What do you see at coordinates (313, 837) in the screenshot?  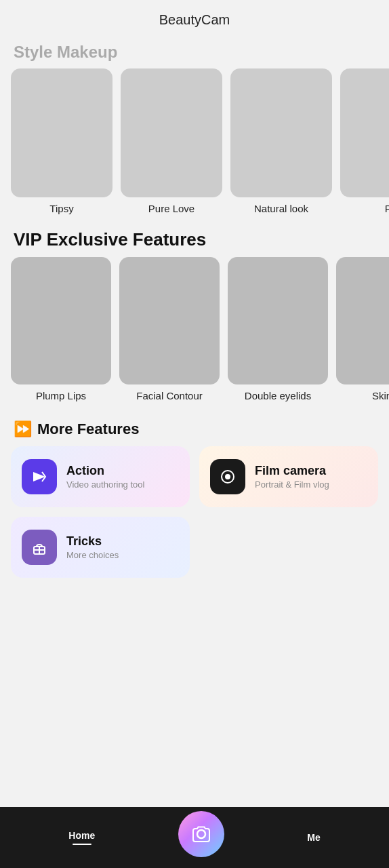 I see `nav-me: Me` at bounding box center [313, 837].